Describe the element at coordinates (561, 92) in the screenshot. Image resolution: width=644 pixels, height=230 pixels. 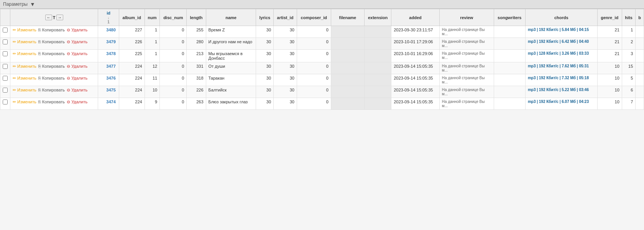
I see `row-chords: mp3 | 192 Кбит/с | 5.22 Мб | 03:46` at that location.